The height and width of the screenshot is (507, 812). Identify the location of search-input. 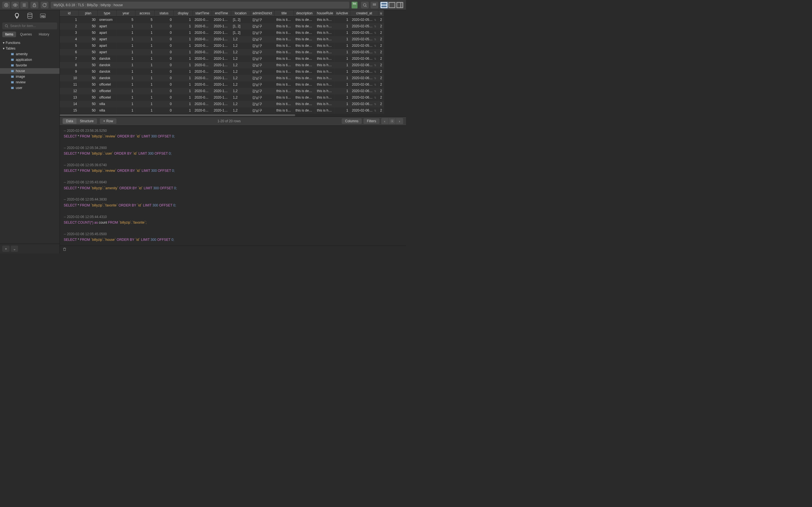
(30, 26).